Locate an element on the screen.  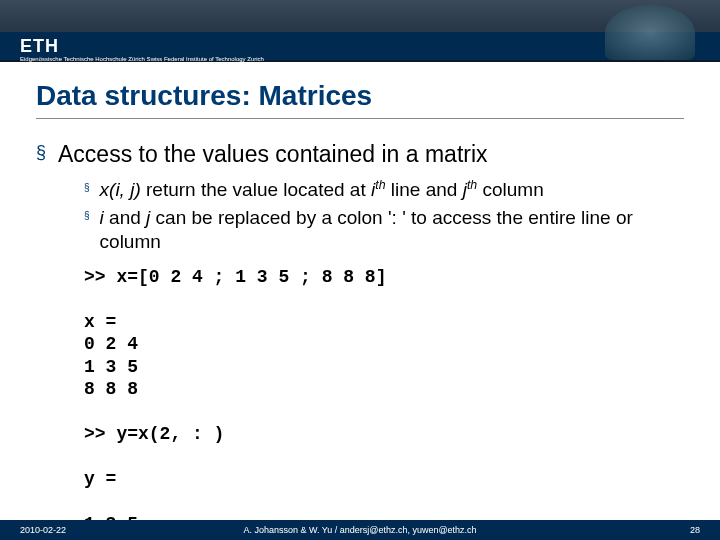
footer-date: 2010-02-22 is located at coordinates (43, 530).